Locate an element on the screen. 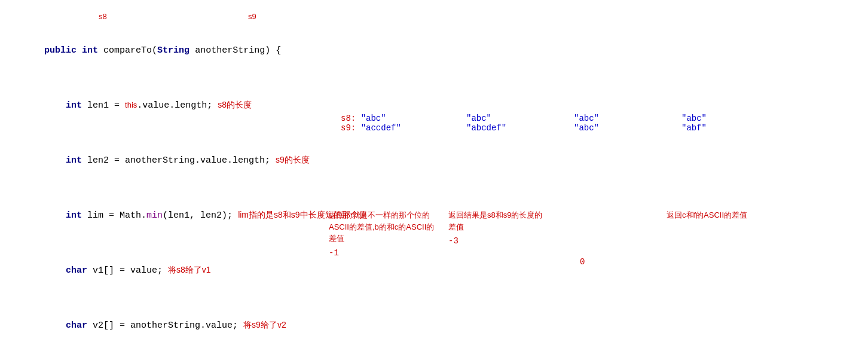 The image size is (868, 351). col1-desc: 返回的就是不一样的那个位的ASCII的差值,b的和c的ASCII的差值 -1 is located at coordinates (383, 233).